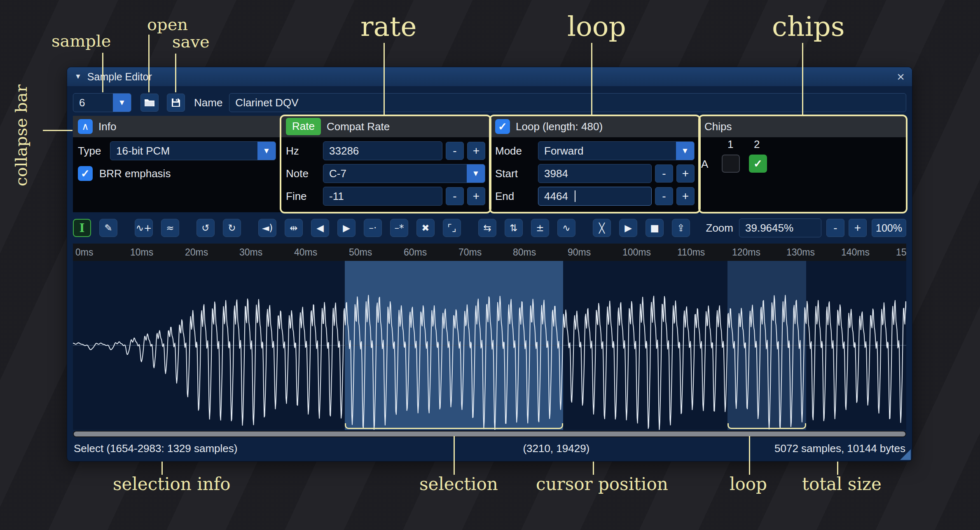  What do you see at coordinates (595, 127) in the screenshot?
I see `loop-panel-header: ✓ Loop (length: 480)` at bounding box center [595, 127].